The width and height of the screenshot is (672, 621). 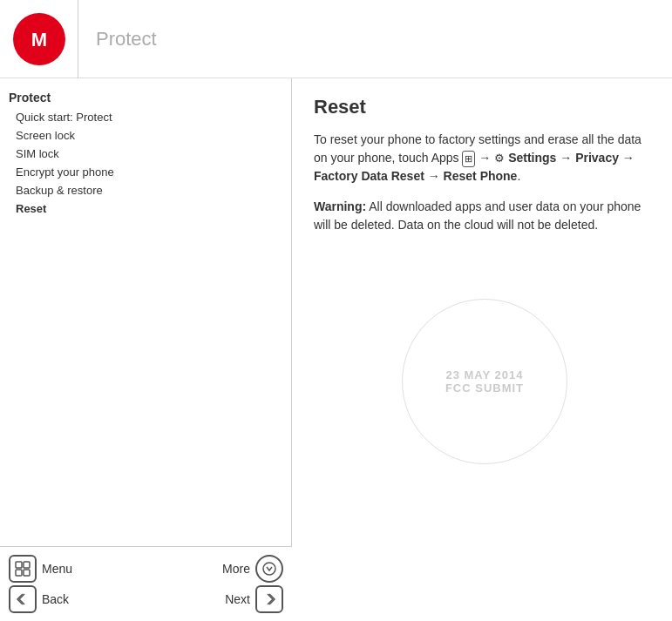 What do you see at coordinates (146, 209) in the screenshot?
I see `sidebar-item-reset: Reset` at bounding box center [146, 209].